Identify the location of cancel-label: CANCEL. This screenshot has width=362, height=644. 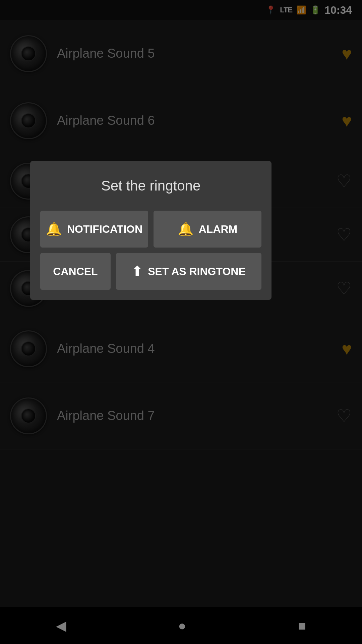
(75, 272).